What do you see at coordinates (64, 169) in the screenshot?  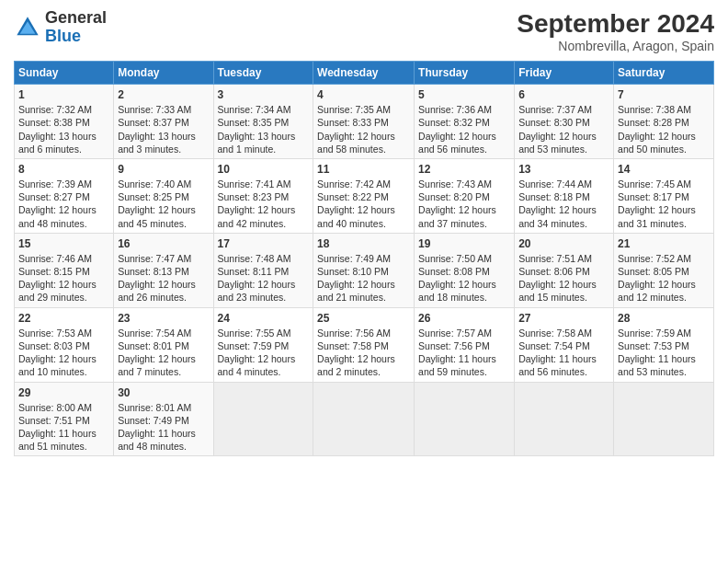 I see `day-number: 8` at bounding box center [64, 169].